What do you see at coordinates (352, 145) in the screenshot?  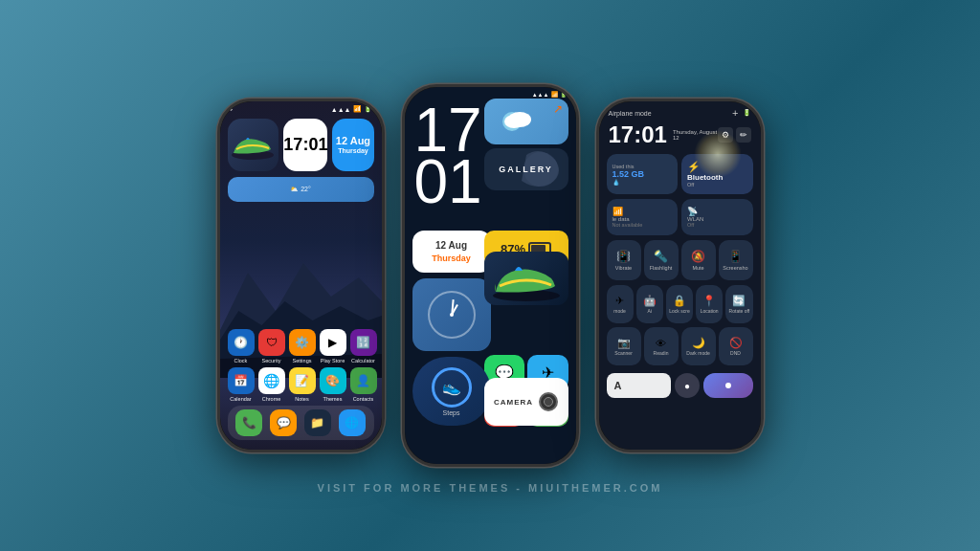 I see `date-widget-small: 12 Aug Thursday` at bounding box center [352, 145].